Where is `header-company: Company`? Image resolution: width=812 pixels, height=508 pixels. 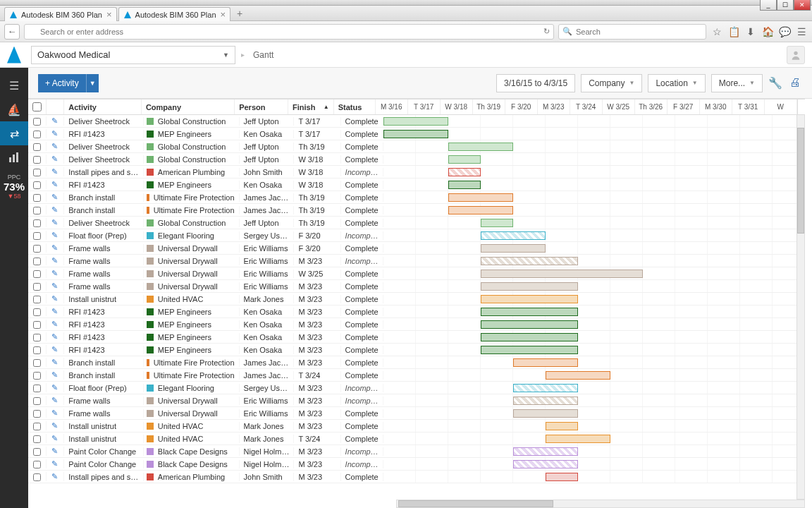 header-company: Company is located at coordinates (188, 107).